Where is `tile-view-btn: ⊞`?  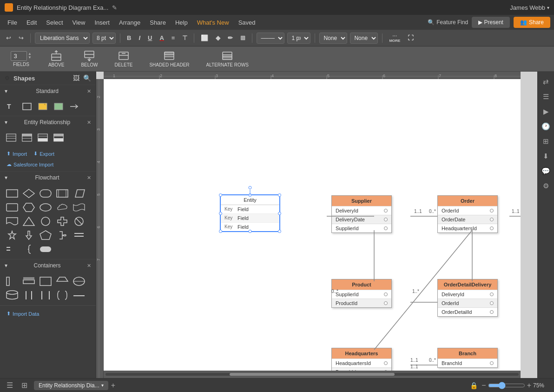
tile-view-btn: ⊞ is located at coordinates (24, 385).